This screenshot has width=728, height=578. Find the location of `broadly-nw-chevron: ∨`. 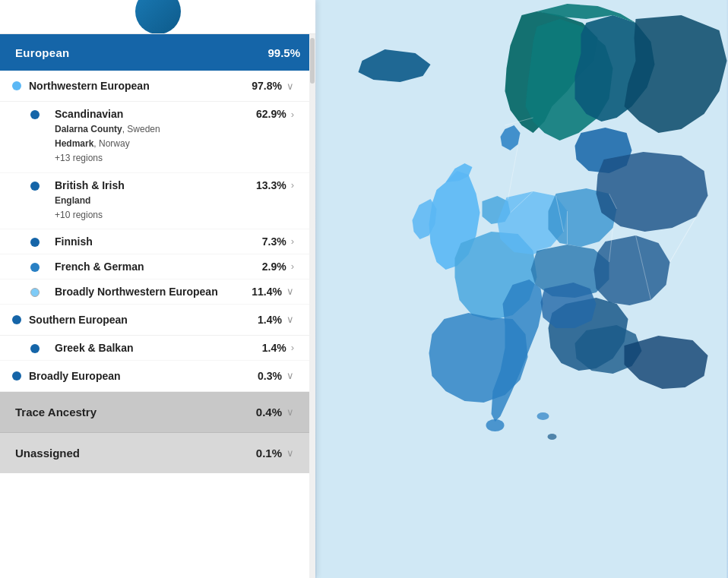

broadly-nw-chevron: ∨ is located at coordinates (290, 292).